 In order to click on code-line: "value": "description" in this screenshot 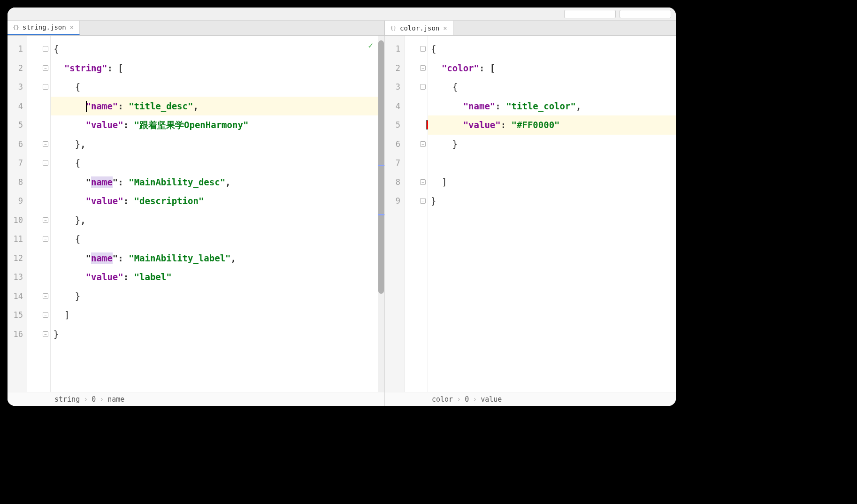, I will do `click(218, 201)`.